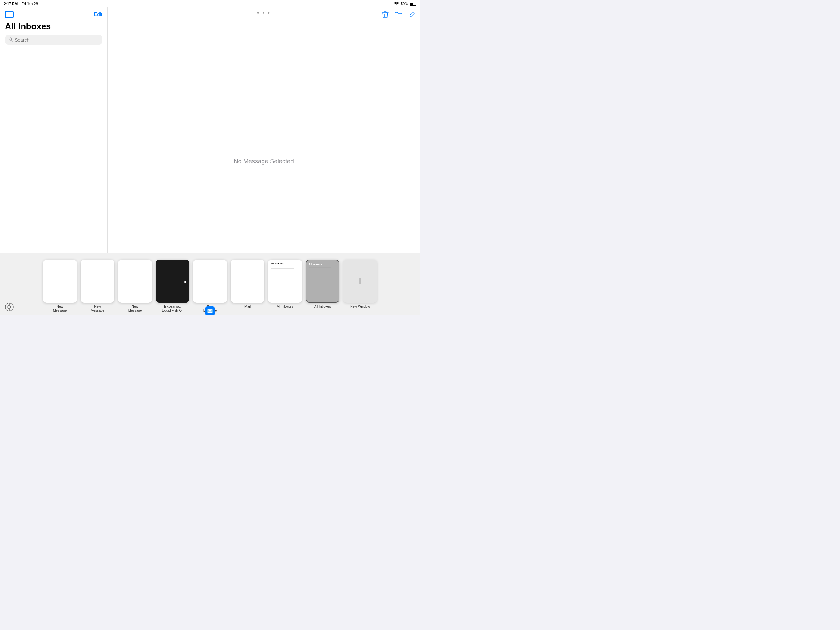  I want to click on app-card-label-all-inboxes-2: All Inboxes, so click(322, 306).